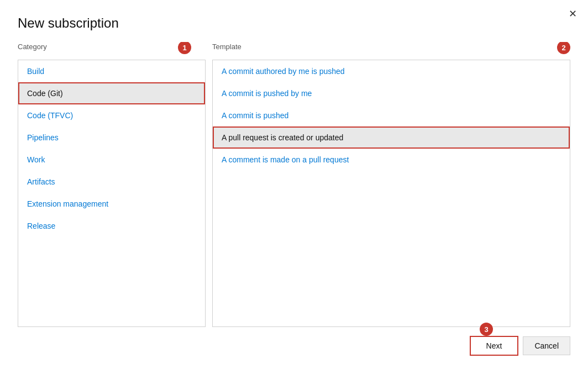 The height and width of the screenshot is (369, 588). Describe the element at coordinates (112, 49) in the screenshot. I see `category-header: Category 1` at that location.